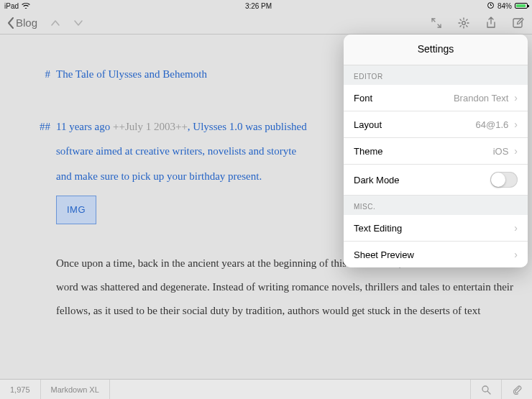 The image size is (532, 399). What do you see at coordinates (436, 75) in the screenshot?
I see `section-editor: EDITOR` at bounding box center [436, 75].